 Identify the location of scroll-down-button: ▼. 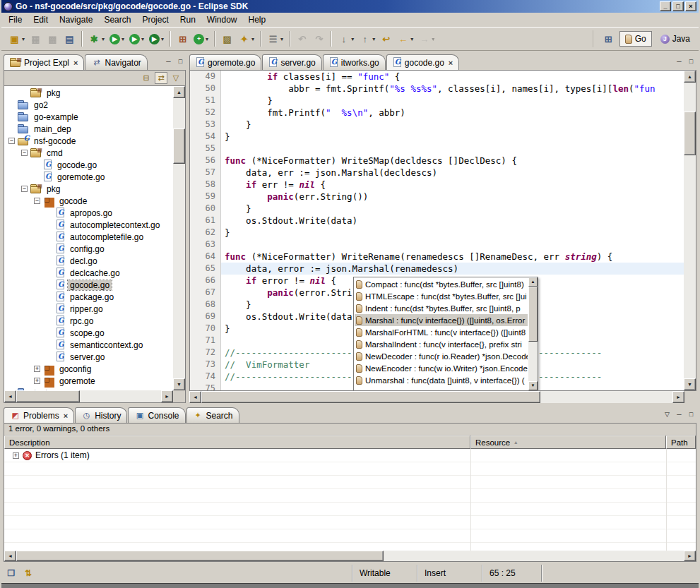
(689, 384).